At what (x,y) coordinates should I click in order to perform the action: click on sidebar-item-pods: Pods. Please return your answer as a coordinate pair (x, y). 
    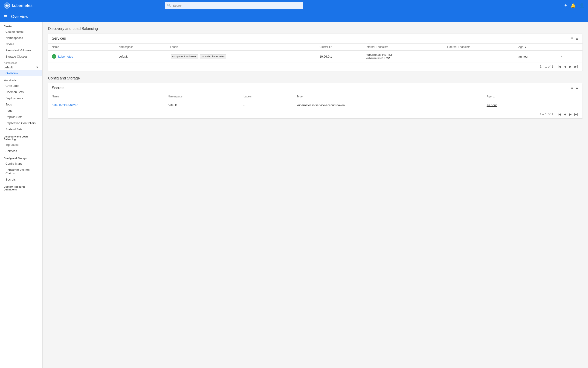
    Looking at the image, I should click on (21, 110).